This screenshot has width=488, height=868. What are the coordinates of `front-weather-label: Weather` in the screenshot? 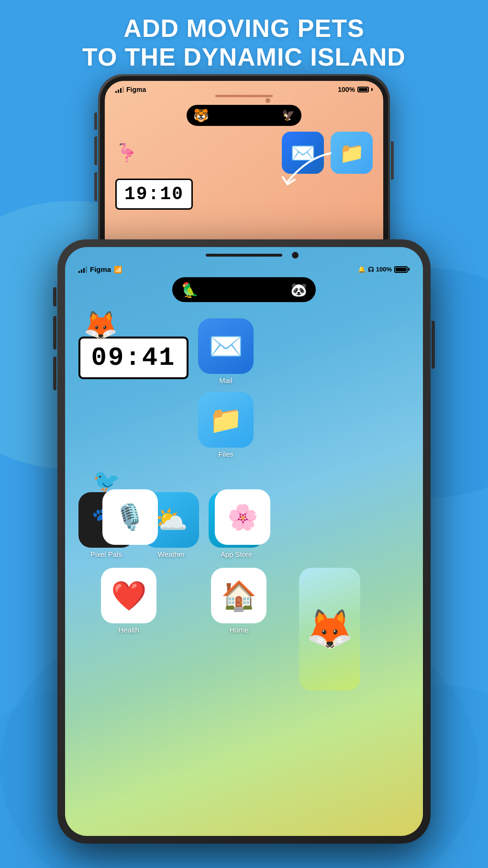 It's located at (171, 554).